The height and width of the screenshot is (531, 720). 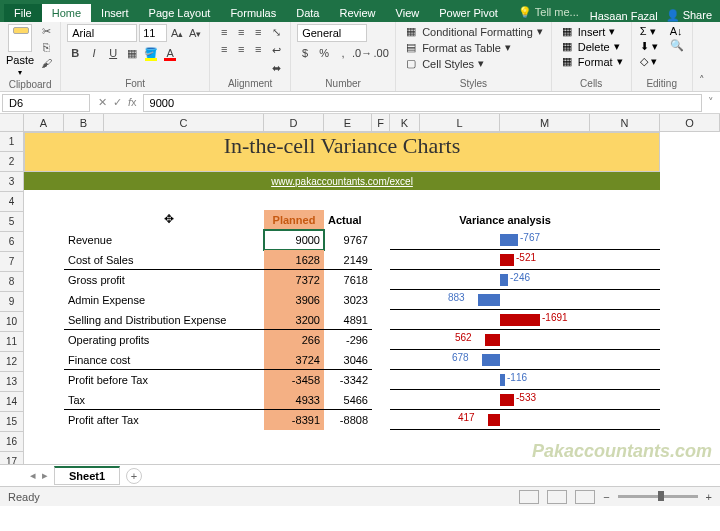 I want to click on col-header: M, so click(x=545, y=122).